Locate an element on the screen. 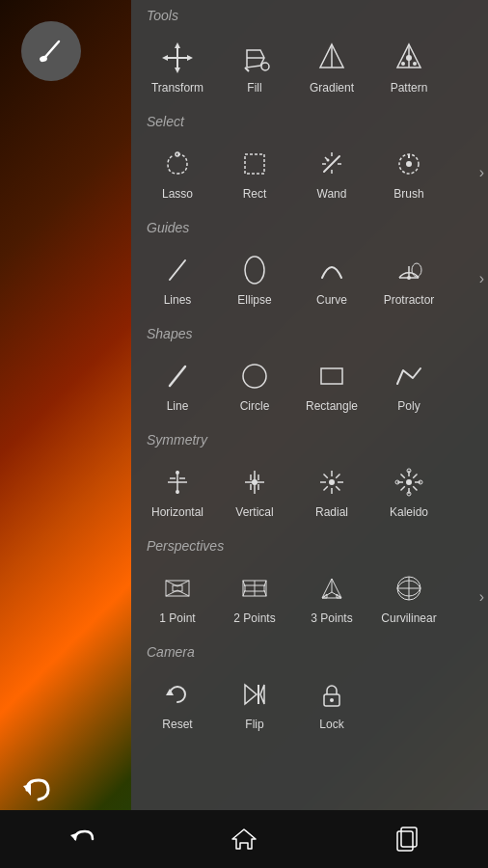  tool-lock: Lock is located at coordinates (332, 703).